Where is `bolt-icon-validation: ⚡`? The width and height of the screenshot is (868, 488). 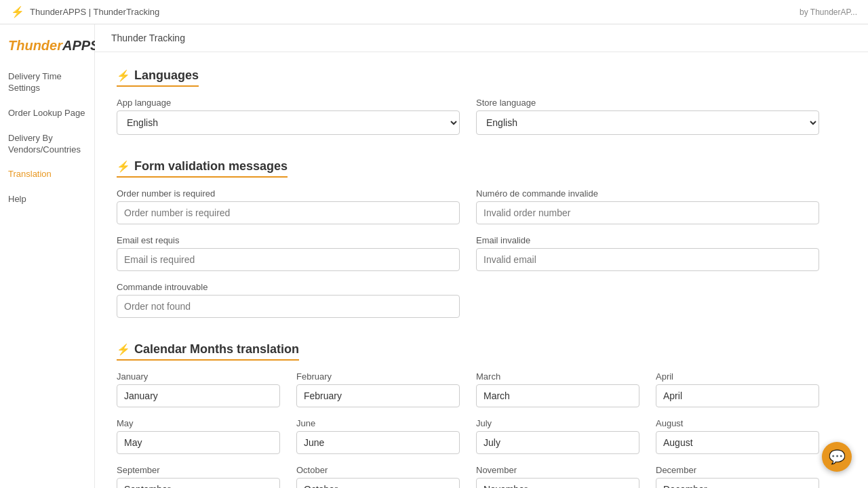
bolt-icon-validation: ⚡ is located at coordinates (123, 167).